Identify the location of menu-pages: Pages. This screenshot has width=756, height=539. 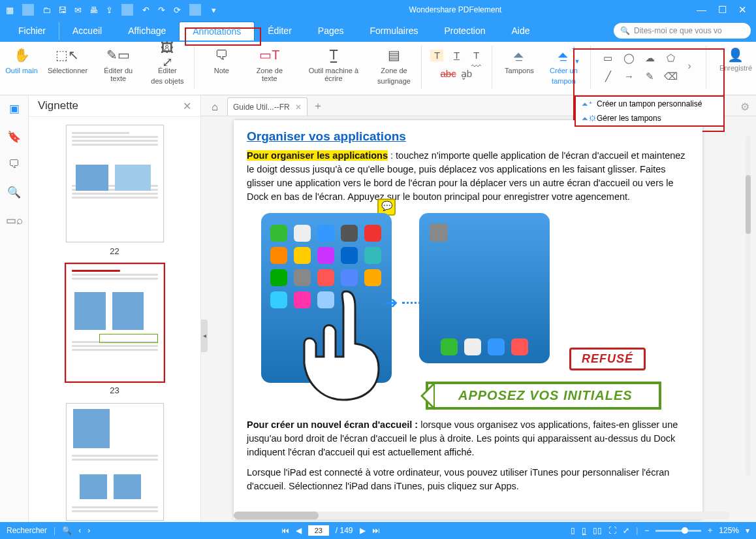
(331, 31).